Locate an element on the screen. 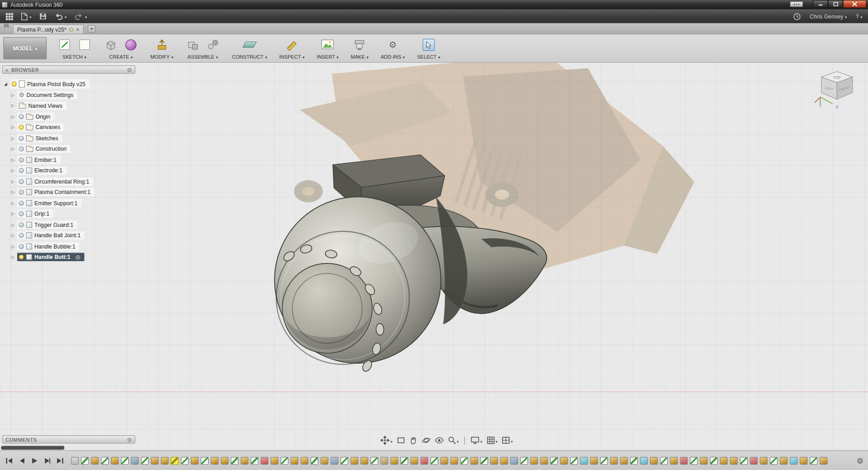 The height and width of the screenshot is (470, 868). viewports-button is located at coordinates (507, 440).